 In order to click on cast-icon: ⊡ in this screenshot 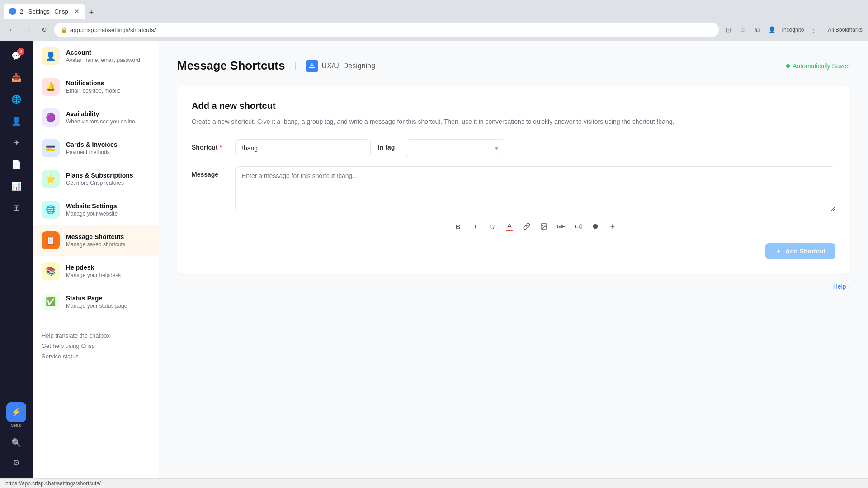, I will do `click(729, 30)`.